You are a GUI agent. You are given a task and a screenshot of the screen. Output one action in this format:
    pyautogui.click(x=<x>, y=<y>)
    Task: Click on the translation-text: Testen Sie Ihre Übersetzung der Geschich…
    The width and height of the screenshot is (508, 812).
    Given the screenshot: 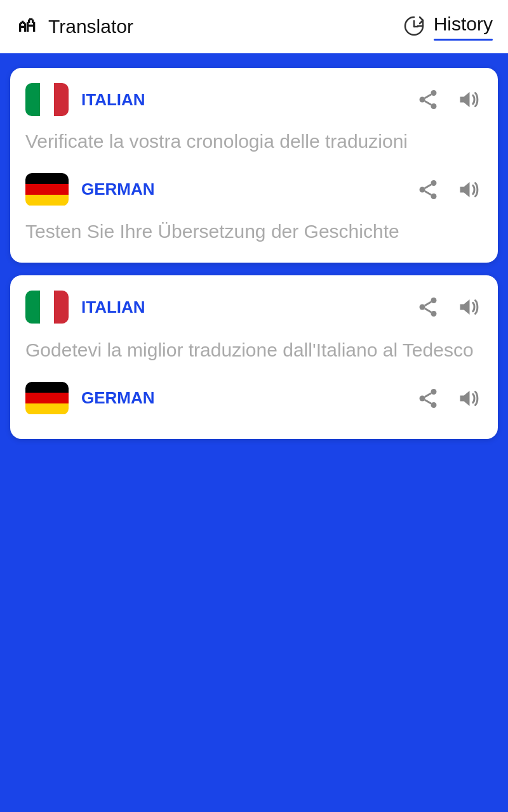 What is the action you would take?
    pyautogui.click(x=254, y=229)
    